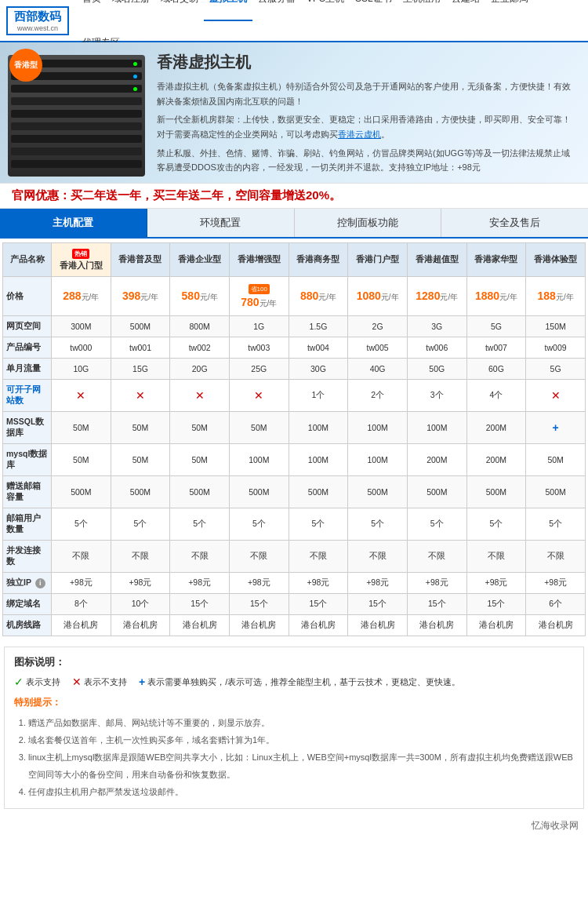 The height and width of the screenshot is (907, 588). I want to click on cross-desc: 表示不支持, so click(105, 683).